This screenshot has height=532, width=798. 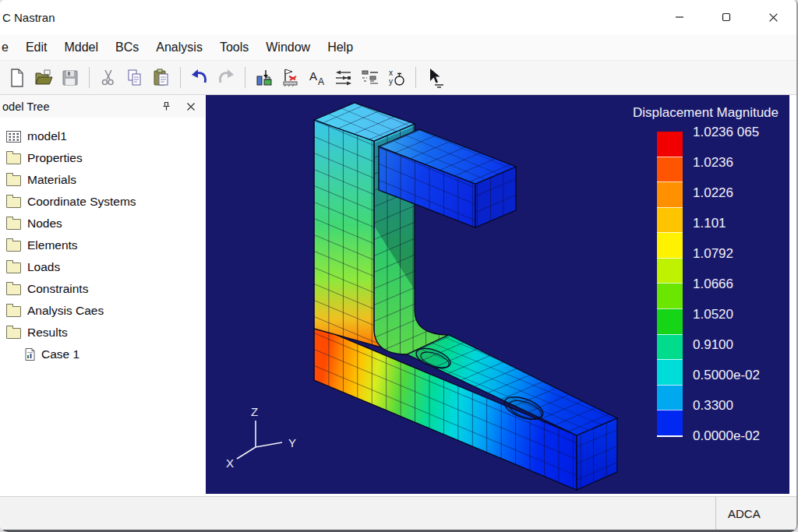 What do you see at coordinates (398, 48) in the screenshot?
I see `menu-bar: e Edit Mddel BCs Analysis Tools Window H…` at bounding box center [398, 48].